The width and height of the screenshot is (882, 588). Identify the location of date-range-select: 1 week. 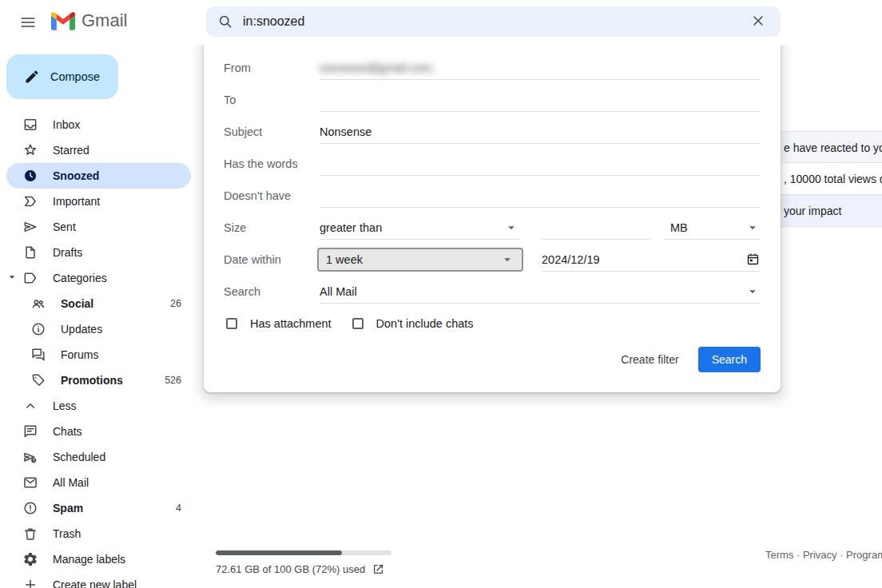
(420, 260).